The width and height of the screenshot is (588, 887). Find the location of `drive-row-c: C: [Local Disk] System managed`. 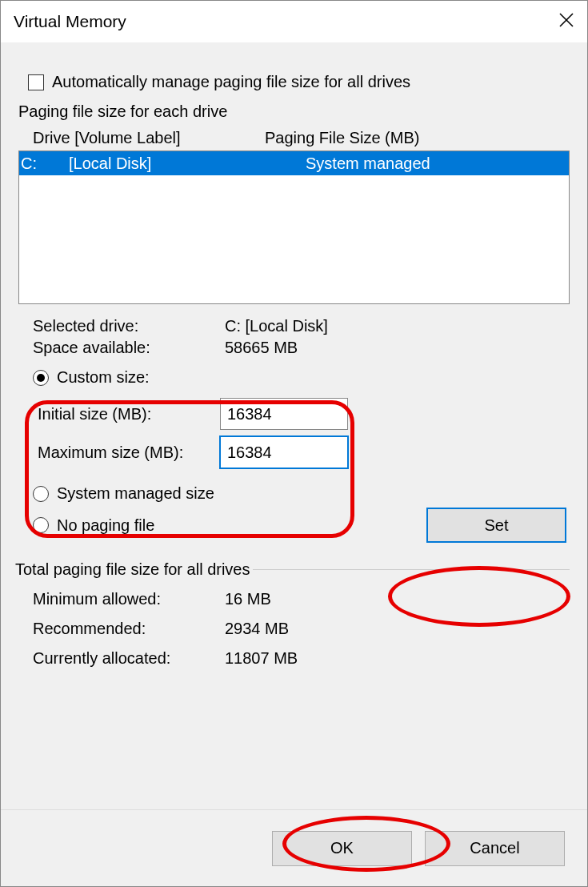

drive-row-c: C: [Local Disk] System managed is located at coordinates (294, 163).